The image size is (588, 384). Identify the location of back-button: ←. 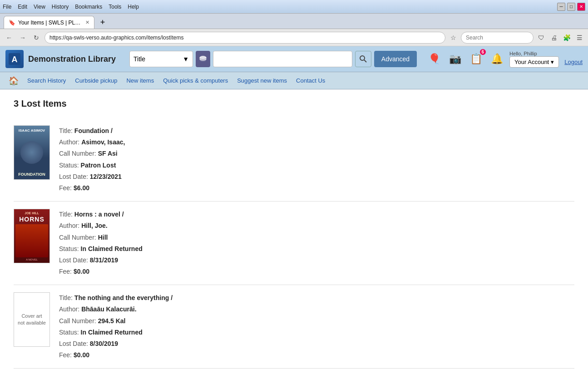
(9, 38).